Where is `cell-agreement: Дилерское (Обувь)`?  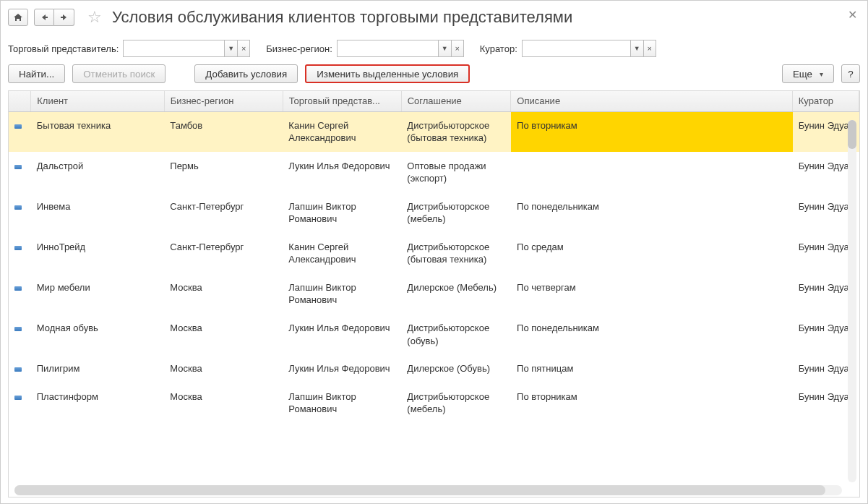
cell-agreement: Дилерское (Обувь) is located at coordinates (456, 369).